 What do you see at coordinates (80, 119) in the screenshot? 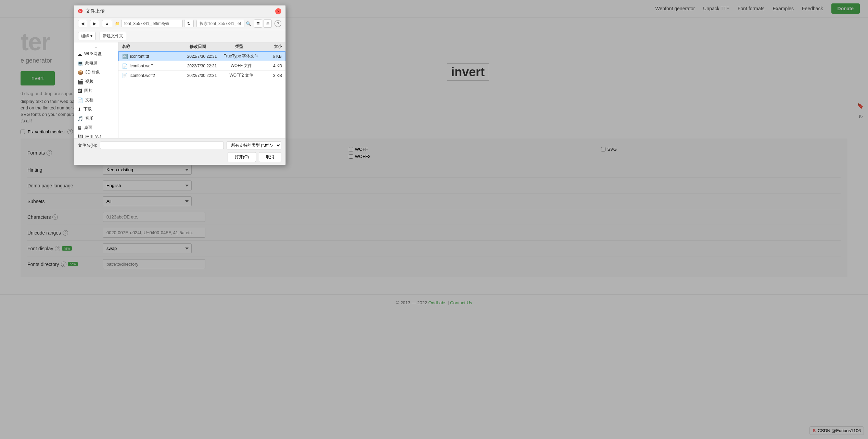
I see `music-icon: 🎵` at bounding box center [80, 119].